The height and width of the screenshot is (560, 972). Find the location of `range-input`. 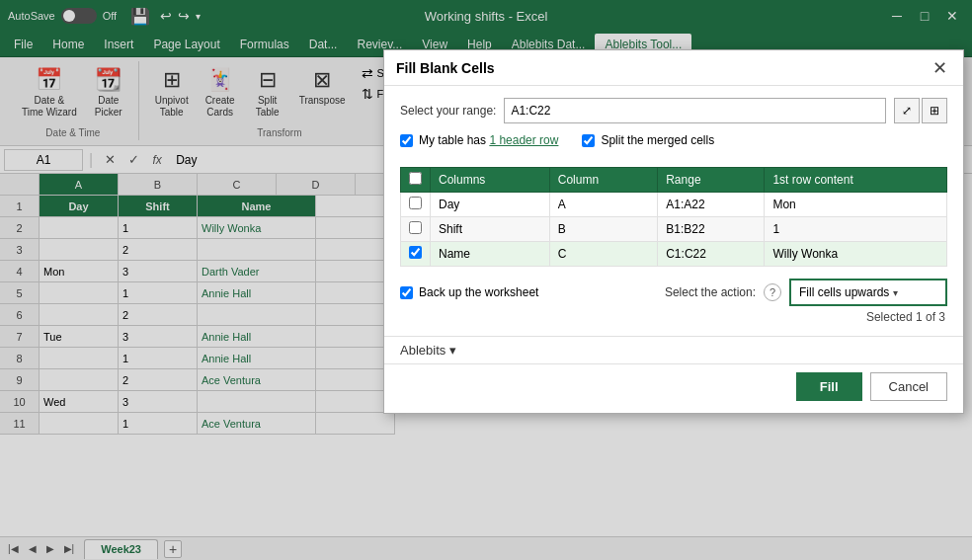

range-input is located at coordinates (695, 111).